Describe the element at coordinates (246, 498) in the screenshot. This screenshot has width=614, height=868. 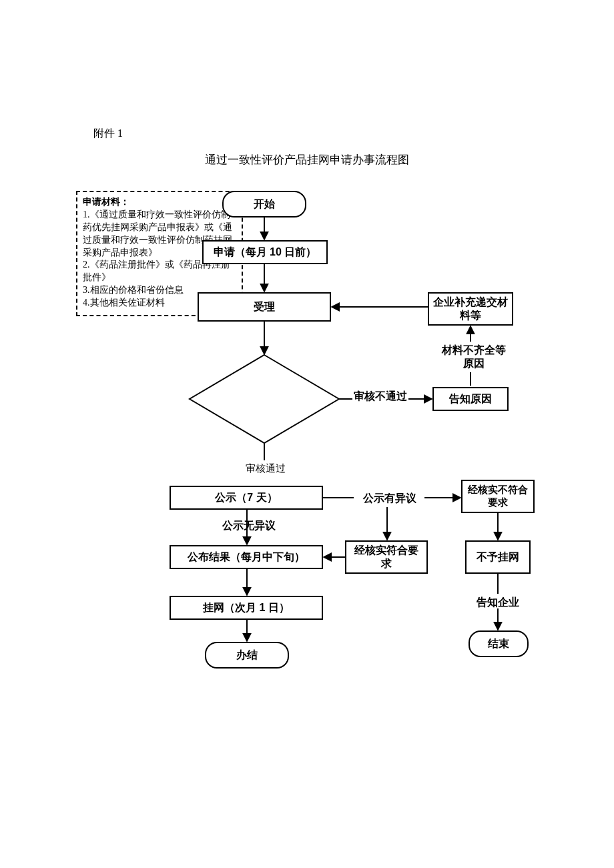
I see `node-publicity: 公示（7 天）` at that location.